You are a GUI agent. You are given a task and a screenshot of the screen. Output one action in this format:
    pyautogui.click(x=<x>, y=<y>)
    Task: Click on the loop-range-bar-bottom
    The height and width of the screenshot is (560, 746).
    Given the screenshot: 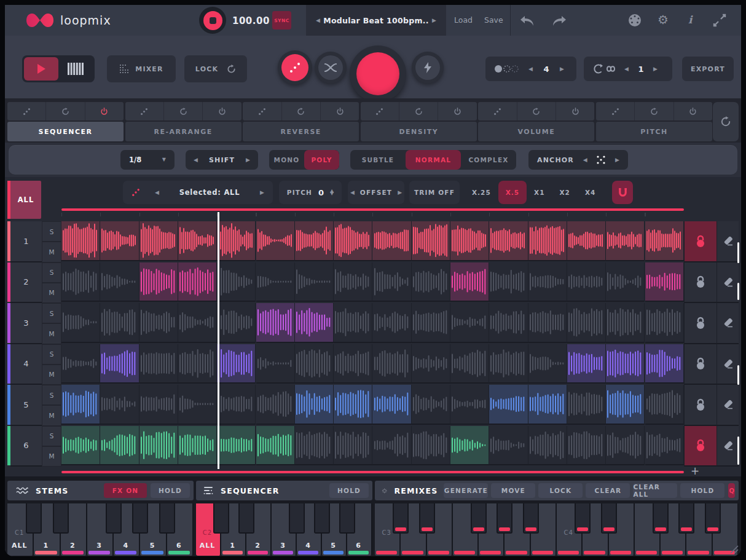 What is the action you would take?
    pyautogui.click(x=372, y=472)
    